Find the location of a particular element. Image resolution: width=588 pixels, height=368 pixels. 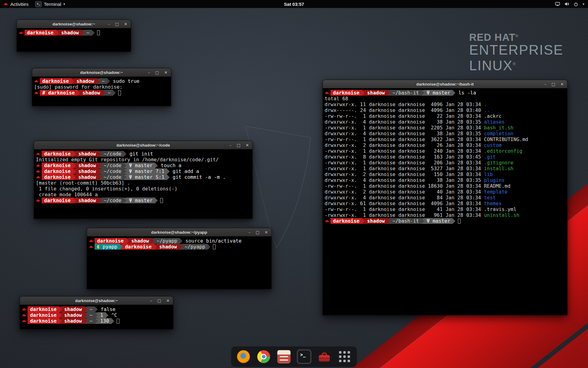

dock-item-software-toolbox is located at coordinates (324, 357).